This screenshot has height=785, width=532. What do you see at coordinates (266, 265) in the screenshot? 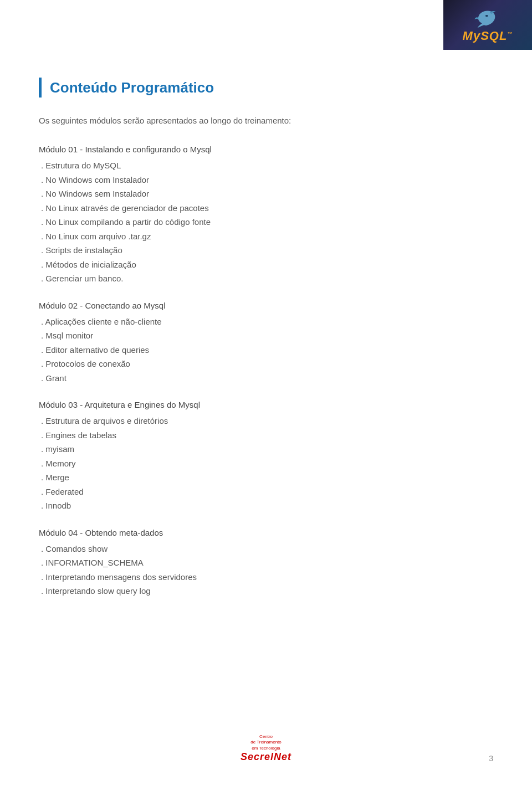
I see `module-1-item-8: . Métodos de inicialização` at bounding box center [266, 265].